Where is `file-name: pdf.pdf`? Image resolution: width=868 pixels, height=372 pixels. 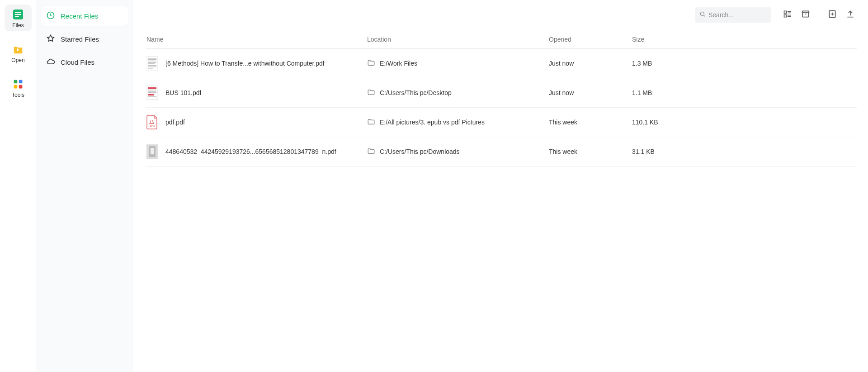
file-name: pdf.pdf is located at coordinates (175, 122).